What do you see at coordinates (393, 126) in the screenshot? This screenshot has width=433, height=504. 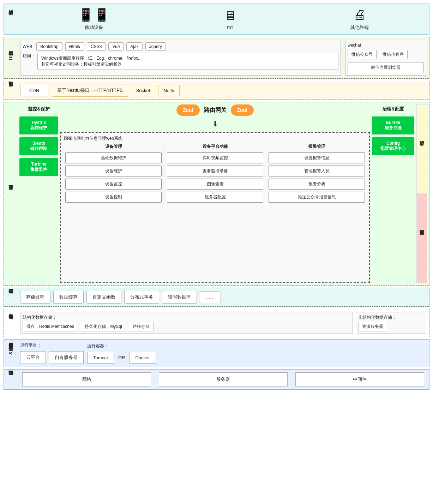 I see `eureka-btn: Eureka服务治理` at bounding box center [393, 126].